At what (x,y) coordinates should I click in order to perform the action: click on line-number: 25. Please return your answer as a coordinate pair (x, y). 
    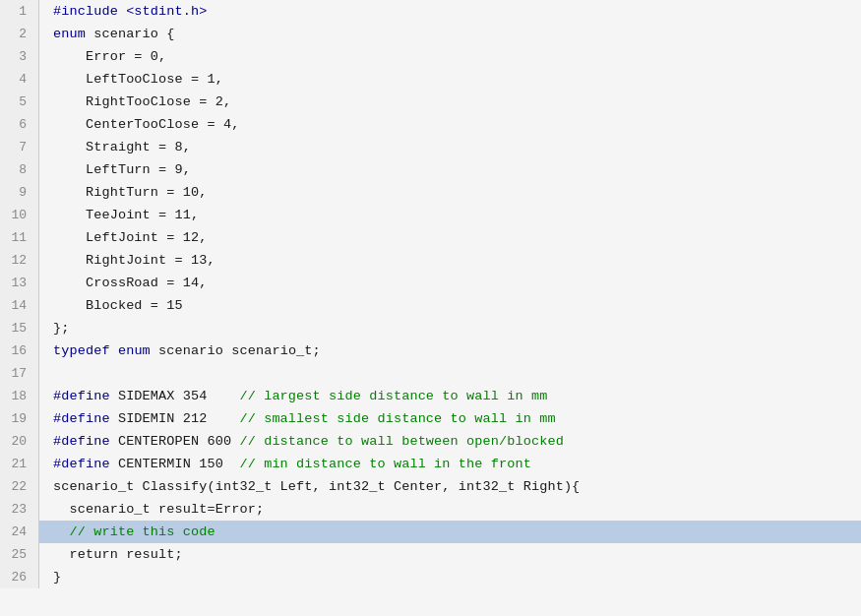
    Looking at the image, I should click on (20, 555).